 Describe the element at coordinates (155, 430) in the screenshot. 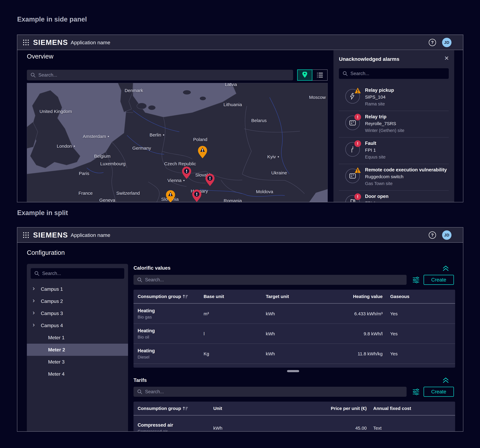

I see `row-subgroup: Compressed air` at that location.